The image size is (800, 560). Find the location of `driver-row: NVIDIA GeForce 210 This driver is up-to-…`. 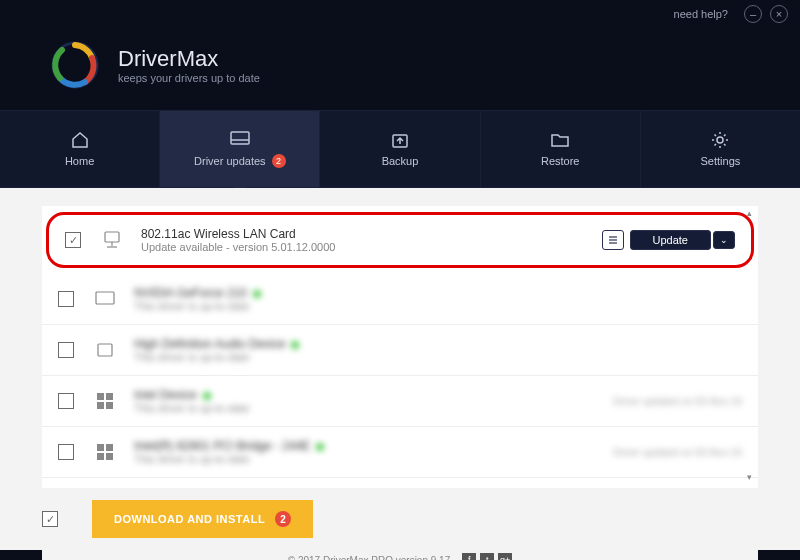

driver-row: NVIDIA GeForce 210 This driver is up-to-… is located at coordinates (400, 300).